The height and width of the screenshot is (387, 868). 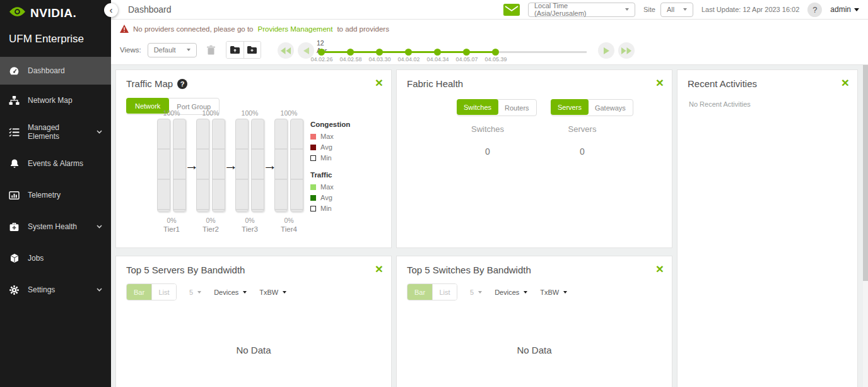 I want to click on scrollbar, so click(x=865, y=226).